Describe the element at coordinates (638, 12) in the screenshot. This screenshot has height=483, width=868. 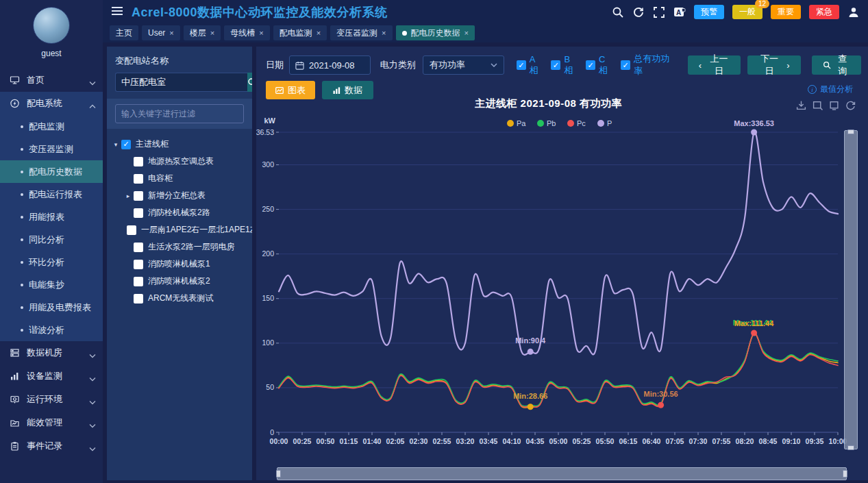
I see `refresh-icon` at that location.